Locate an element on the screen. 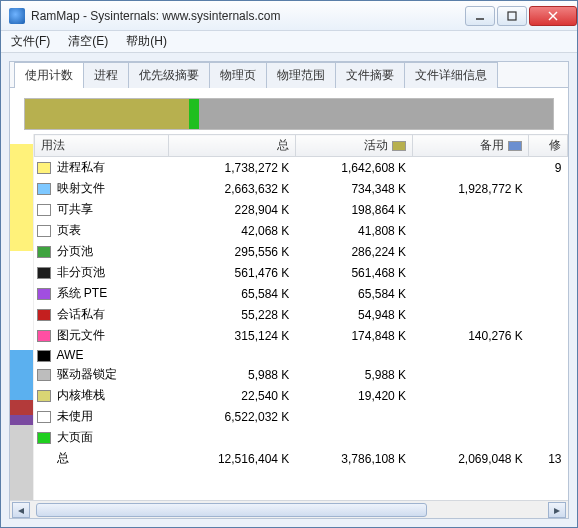 The width and height of the screenshot is (578, 528). table-row: 内核堆栈22,540 K19,420 K is located at coordinates (302, 396).